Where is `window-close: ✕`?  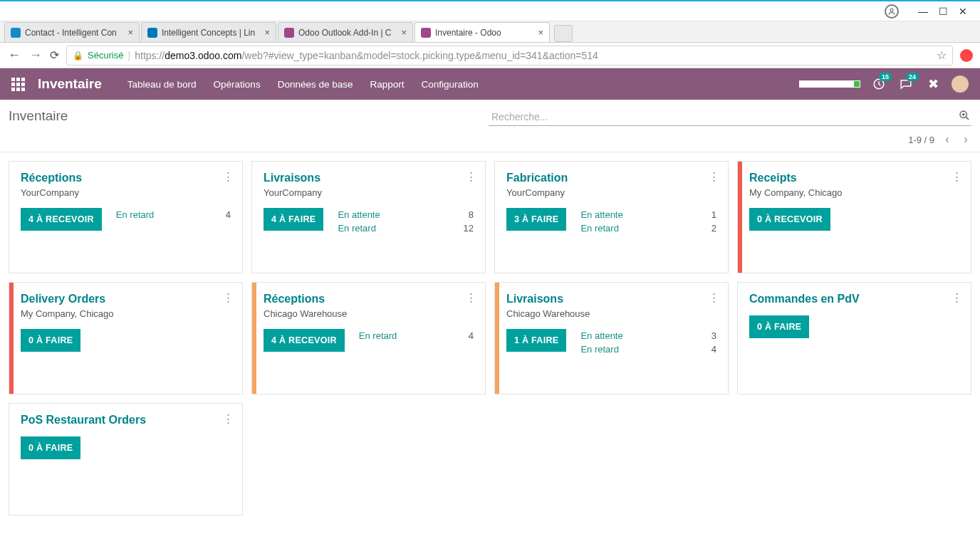 window-close: ✕ is located at coordinates (963, 11).